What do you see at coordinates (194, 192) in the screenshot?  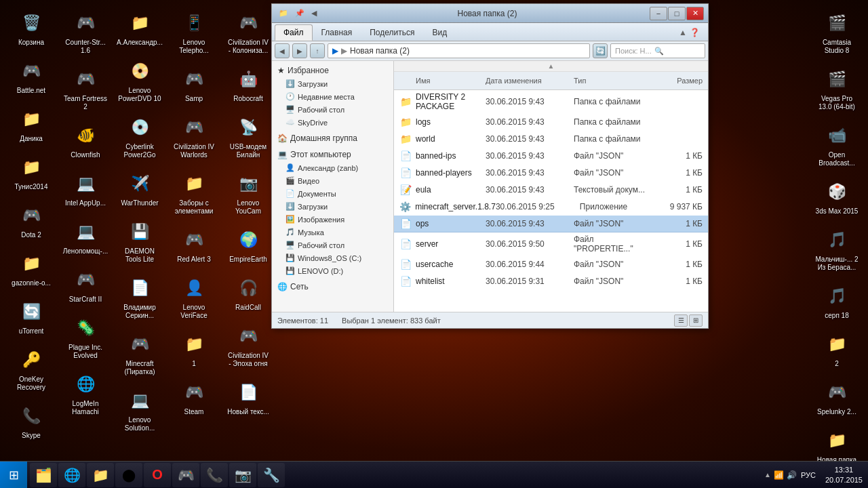 I see `desktop-icon-zabory: 📁 Заборы с элементами` at bounding box center [194, 192].